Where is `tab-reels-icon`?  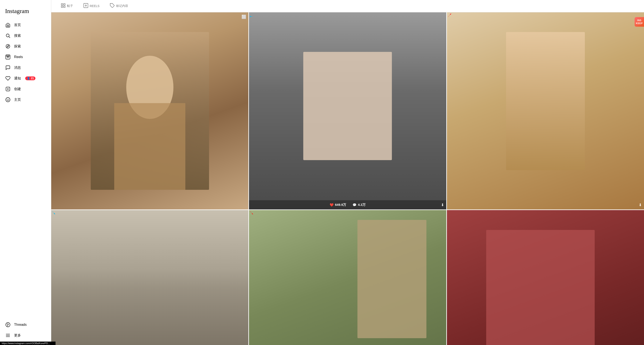
tab-reels-icon is located at coordinates (86, 6).